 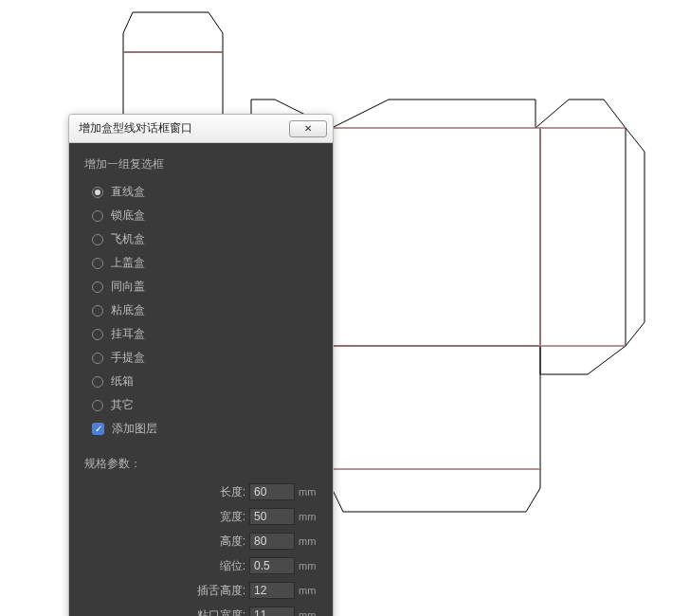 I want to click on box-type-label: 其它, so click(x=122, y=406).